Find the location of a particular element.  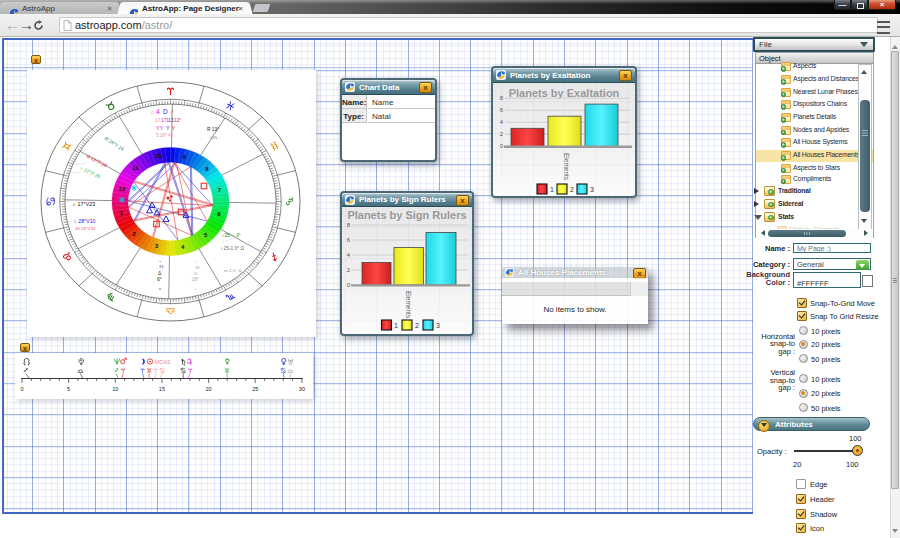

svg-text: Planets by Sign Rulers is located at coordinates (406, 215).